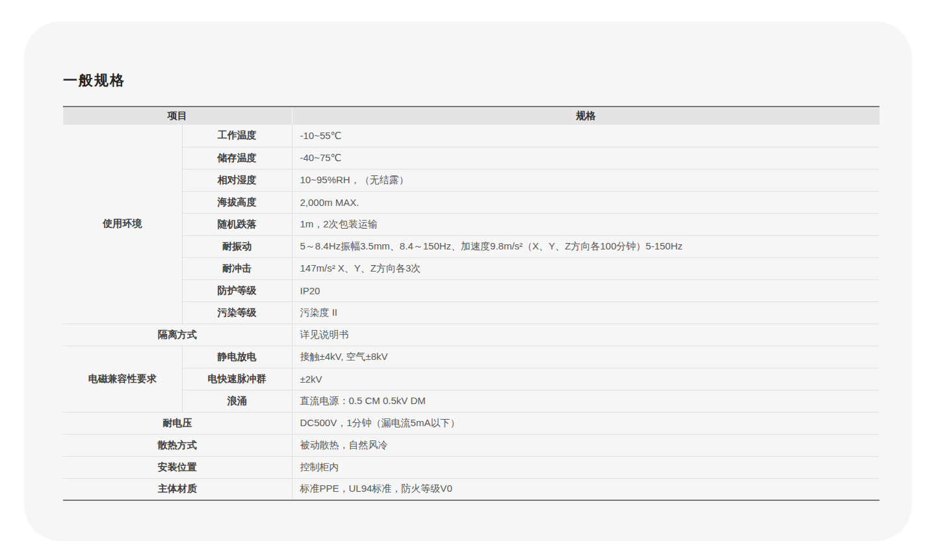 This screenshot has height=560, width=936. What do you see at coordinates (237, 268) in the screenshot?
I see `sub-item-cell: 耐冲击` at bounding box center [237, 268].